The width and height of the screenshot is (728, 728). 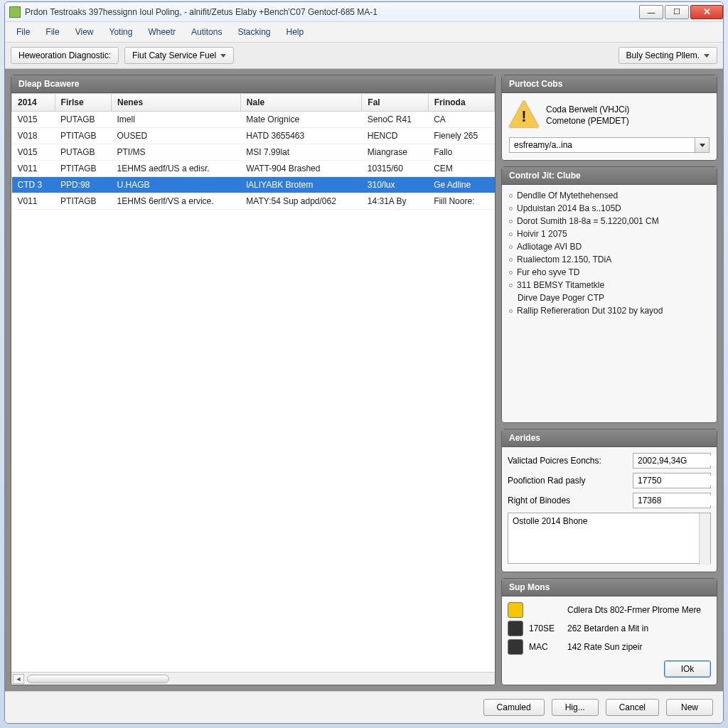 I want to click on table-row: V015PUTAGBPTI/MSMSI 7.99latMiangraseFall…, so click(x=253, y=152).